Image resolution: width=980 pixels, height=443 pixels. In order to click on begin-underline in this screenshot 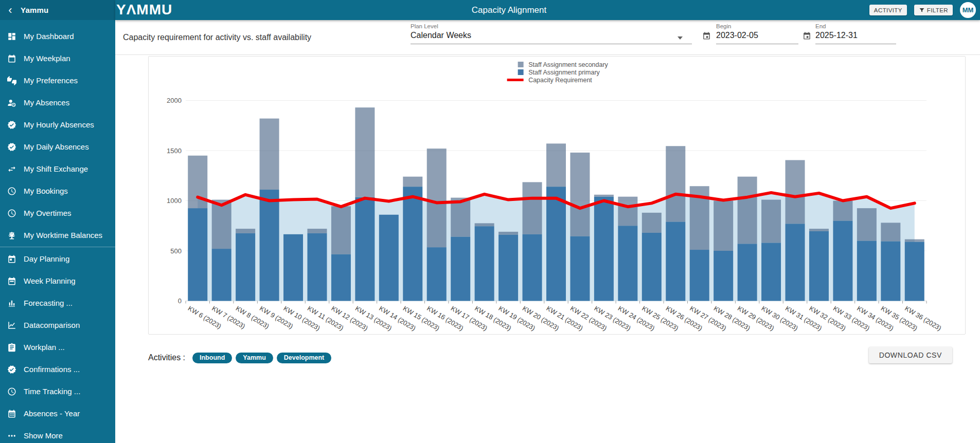, I will do `click(757, 44)`.